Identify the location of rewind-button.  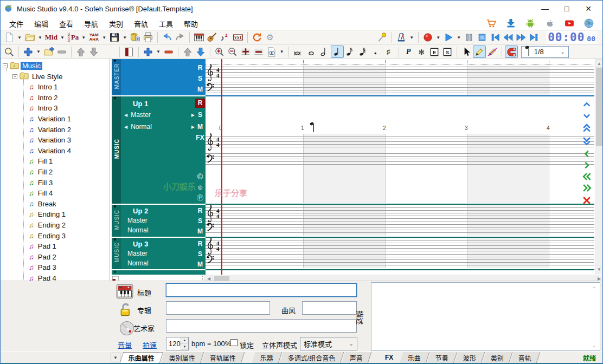
(508, 38).